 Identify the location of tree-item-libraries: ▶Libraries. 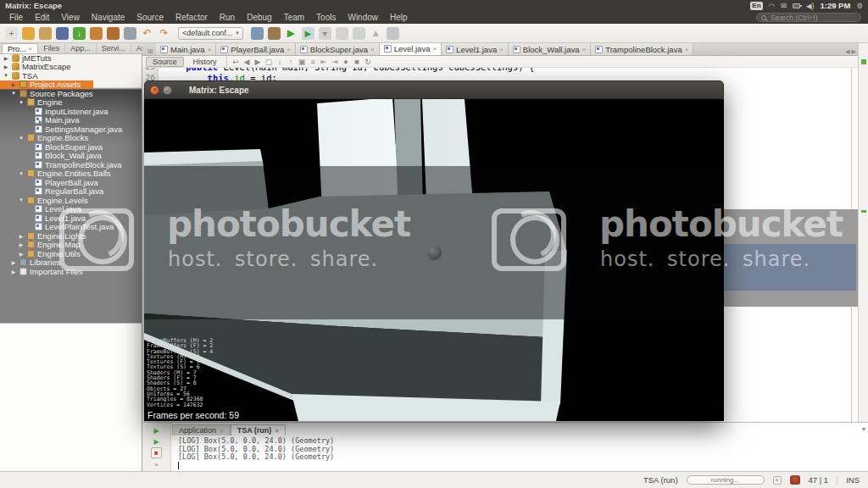
(71, 263).